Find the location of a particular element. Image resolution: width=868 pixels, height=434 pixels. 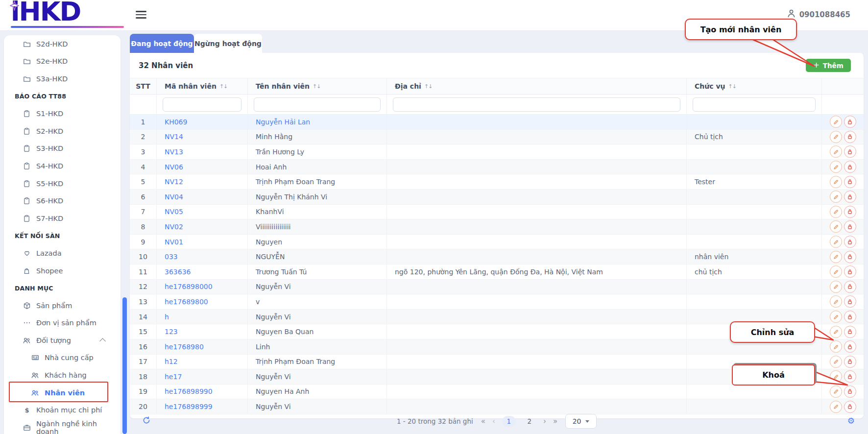

filter-code-input is located at coordinates (202, 105).